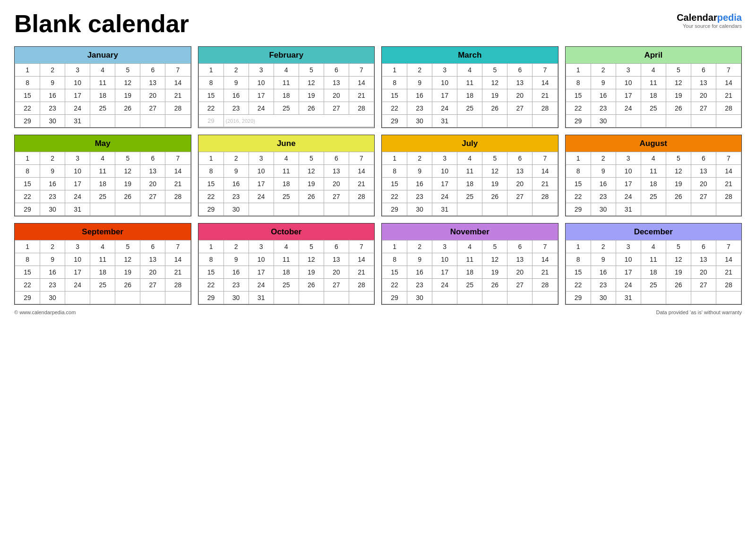 This screenshot has width=756, height=558. Describe the element at coordinates (654, 264) in the screenshot. I see `month-block-december: December12345678910111213141516171819202…` at that location.